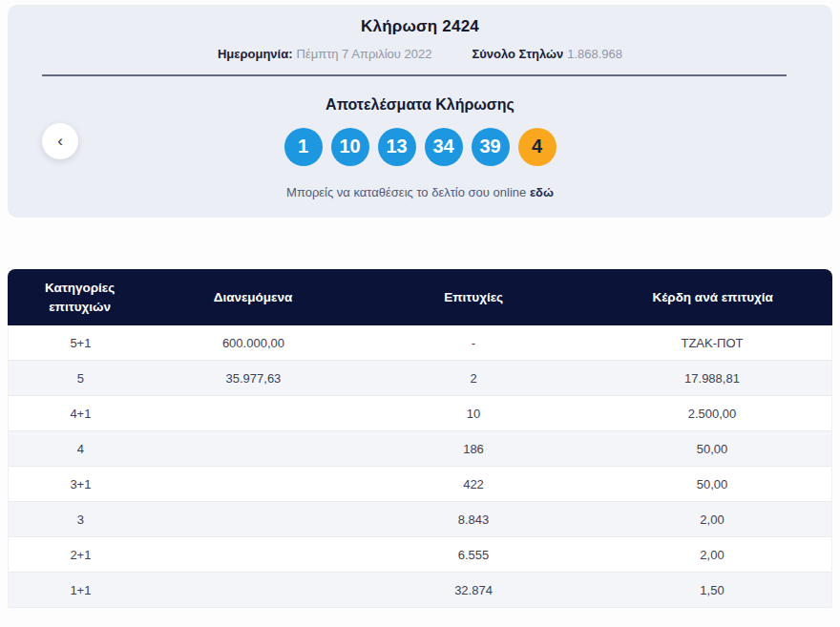  I want to click on table-row: 5+1600.000,00-ΤΖΑΚ-ΠΟΤ, so click(420, 344).